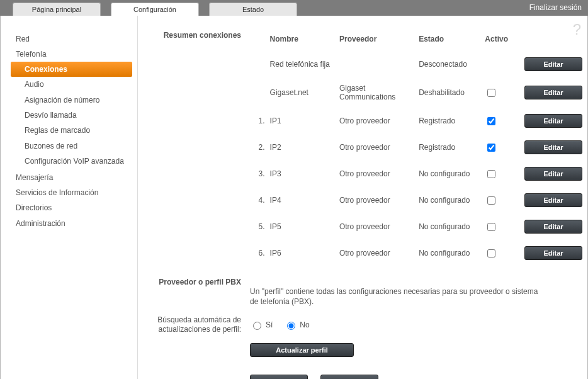 The width and height of the screenshot is (588, 379). What do you see at coordinates (74, 84) in the screenshot?
I see `sidebar-sub-audio: Audio` at bounding box center [74, 84].